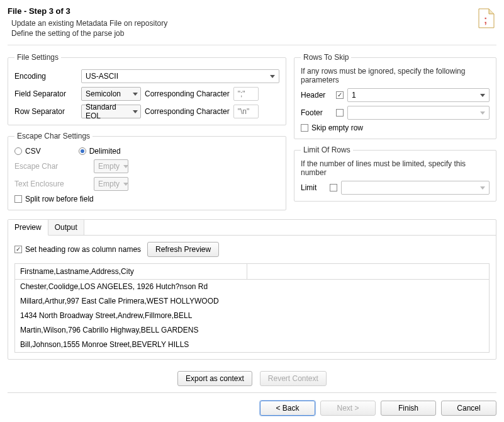 The image size is (504, 422). What do you see at coordinates (111, 166) in the screenshot?
I see `escape-char-select: Empty` at bounding box center [111, 166].